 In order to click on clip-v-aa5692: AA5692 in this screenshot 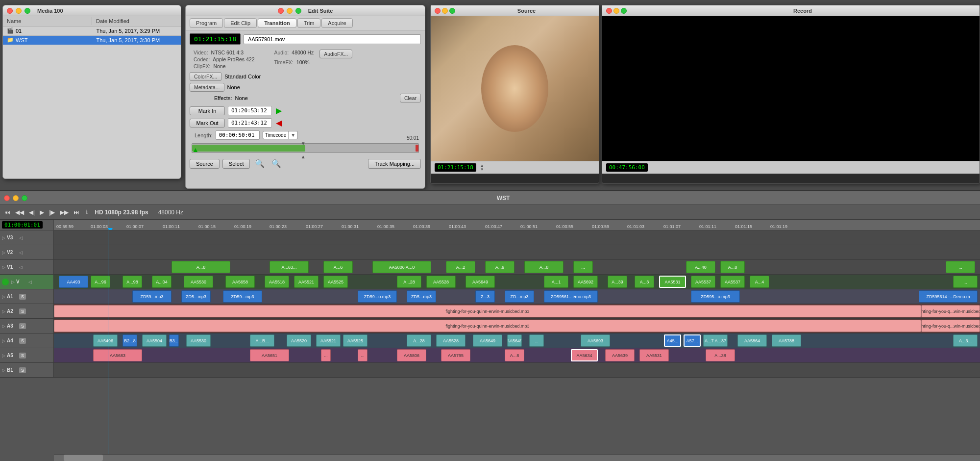, I will do `click(586, 282)`.